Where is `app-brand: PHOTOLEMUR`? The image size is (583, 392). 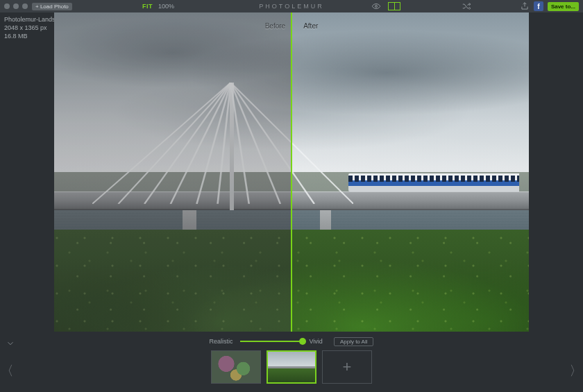 app-brand: PHOTOLEMUR is located at coordinates (292, 6).